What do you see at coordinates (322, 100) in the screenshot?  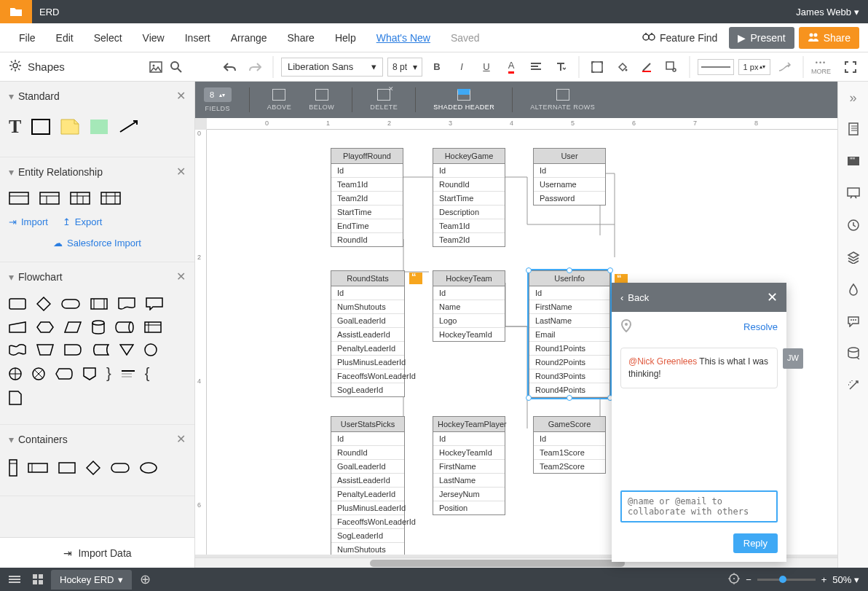 I see `add-below: BELOW` at bounding box center [322, 100].